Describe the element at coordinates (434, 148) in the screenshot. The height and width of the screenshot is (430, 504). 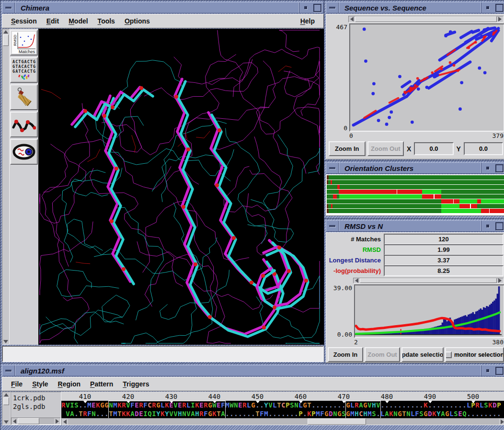
I see `x-coord-field: 0.0` at that location.